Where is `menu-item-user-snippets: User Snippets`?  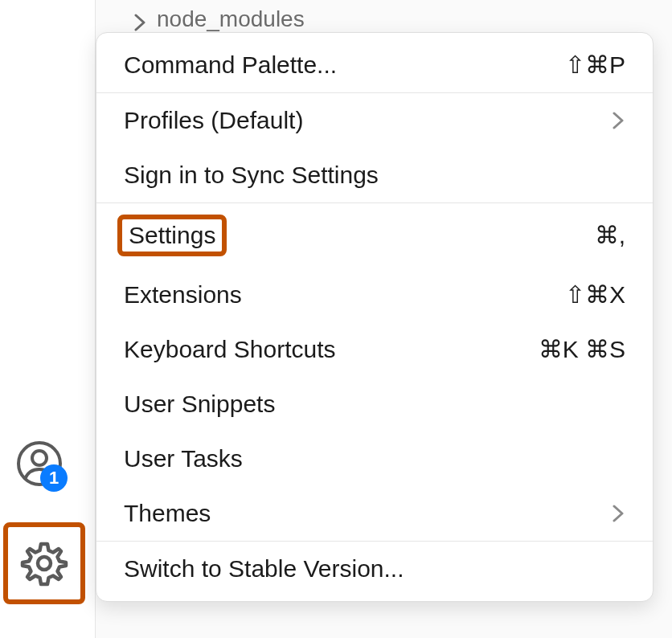 menu-item-user-snippets: User Snippets is located at coordinates (375, 404).